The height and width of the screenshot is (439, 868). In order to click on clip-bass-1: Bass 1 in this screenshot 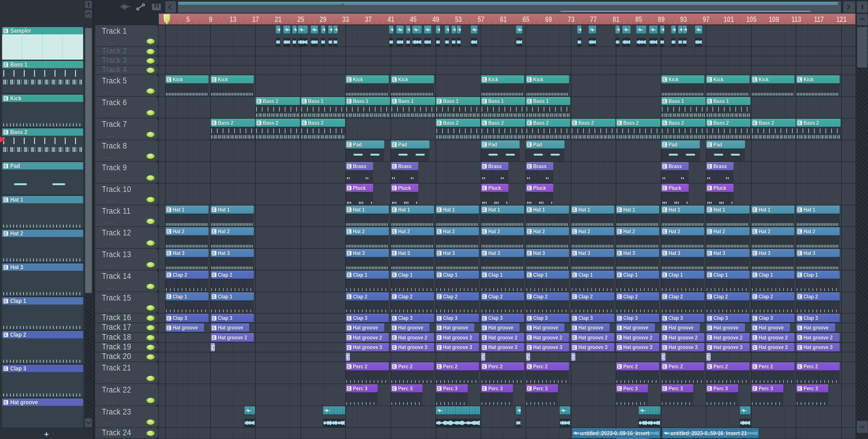, I will do `click(728, 108)`.